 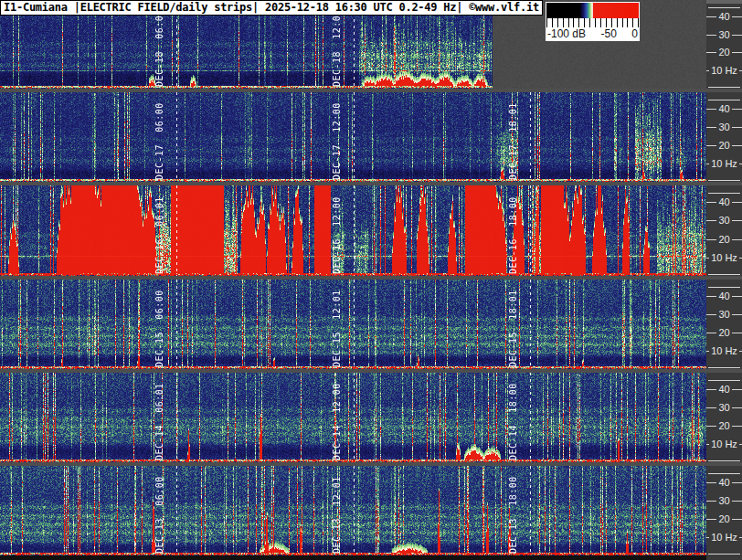 What do you see at coordinates (336, 515) in the screenshot?
I see `time-marker-label: DEC-13 12:01` at bounding box center [336, 515].